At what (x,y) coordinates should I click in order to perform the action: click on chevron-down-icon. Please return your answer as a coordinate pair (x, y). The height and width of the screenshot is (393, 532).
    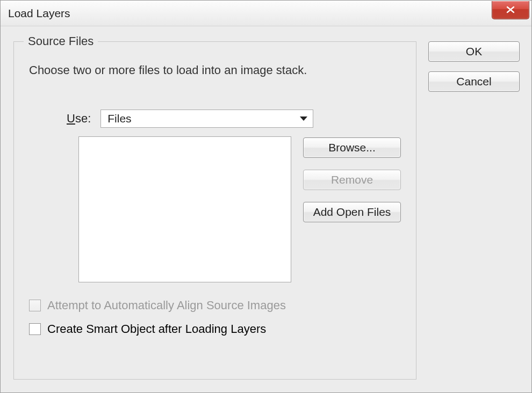
    Looking at the image, I should click on (304, 119).